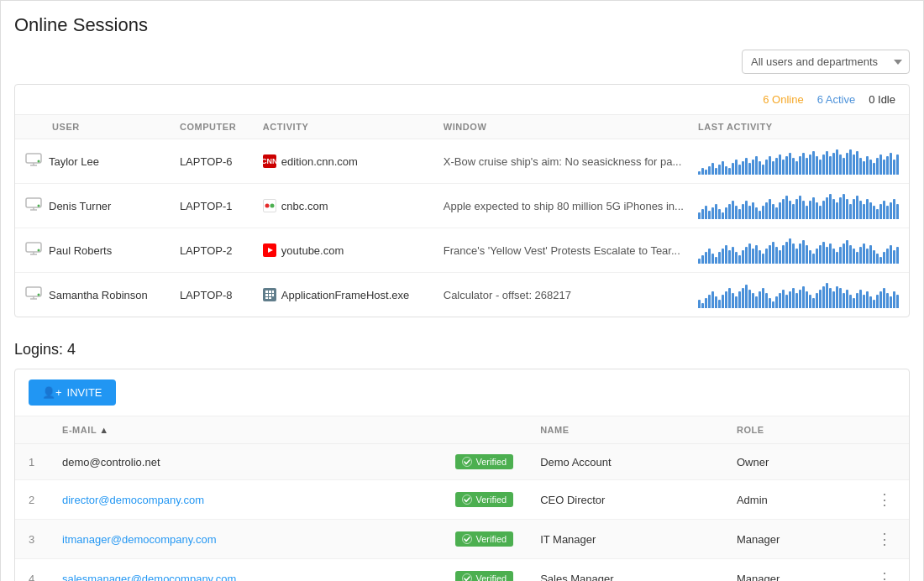  What do you see at coordinates (133, 500) in the screenshot?
I see `email-link: director@democompany.com` at bounding box center [133, 500].